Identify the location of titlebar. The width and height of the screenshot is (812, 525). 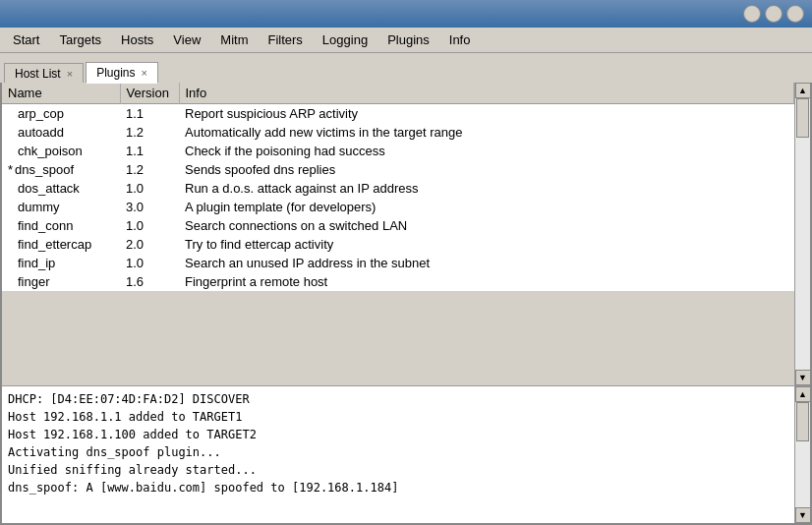
(406, 14).